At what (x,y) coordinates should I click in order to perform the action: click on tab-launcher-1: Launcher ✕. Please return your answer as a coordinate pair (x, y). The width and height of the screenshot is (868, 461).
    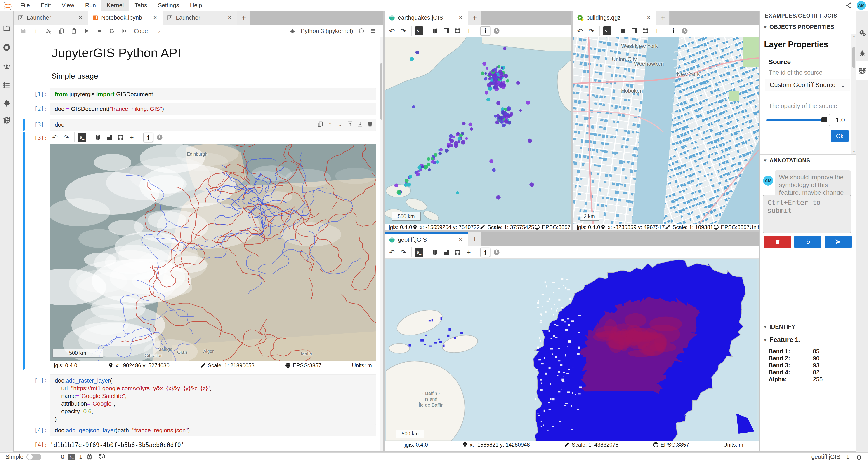
    Looking at the image, I should click on (51, 18).